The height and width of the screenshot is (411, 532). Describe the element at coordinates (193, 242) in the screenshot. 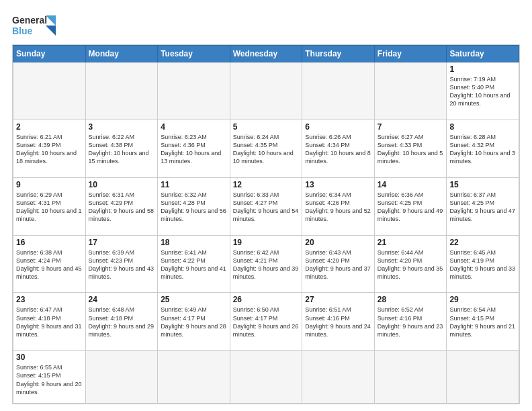

I see `day-number: 18` at that location.